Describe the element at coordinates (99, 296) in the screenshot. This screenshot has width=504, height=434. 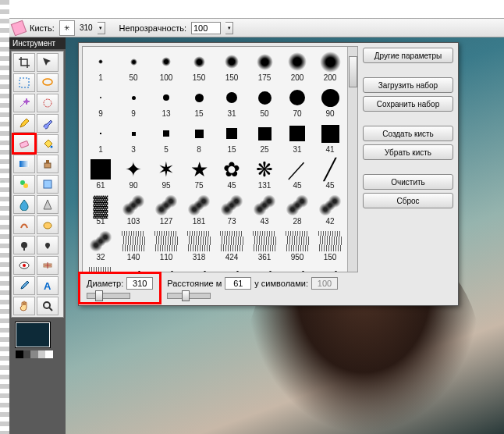
I see `diameter-slider-knob` at that location.